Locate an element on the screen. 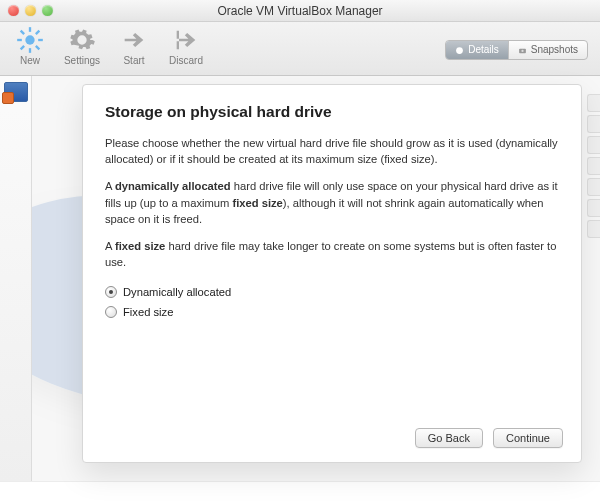 The image size is (600, 501). vm-item is located at coordinates (16, 92).